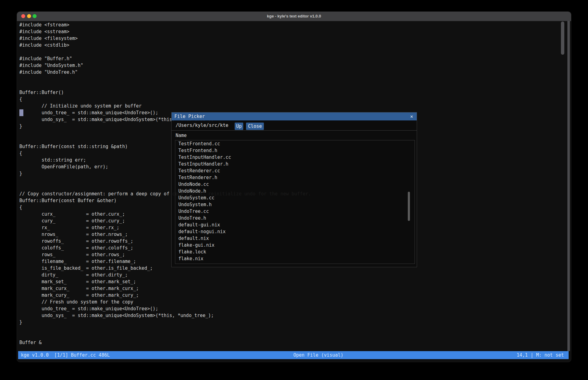  What do you see at coordinates (294, 130) in the screenshot?
I see `divider` at bounding box center [294, 130].